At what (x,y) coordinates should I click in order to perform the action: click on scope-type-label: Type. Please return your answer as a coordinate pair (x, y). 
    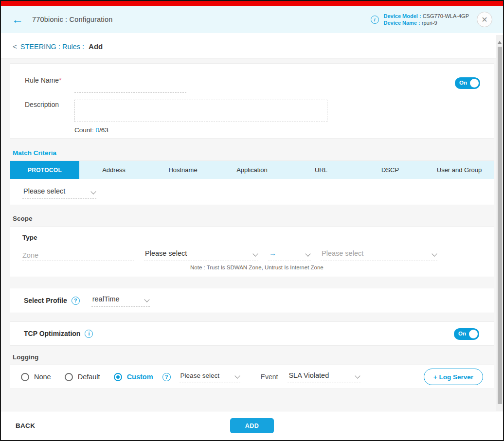
    Looking at the image, I should click on (252, 237).